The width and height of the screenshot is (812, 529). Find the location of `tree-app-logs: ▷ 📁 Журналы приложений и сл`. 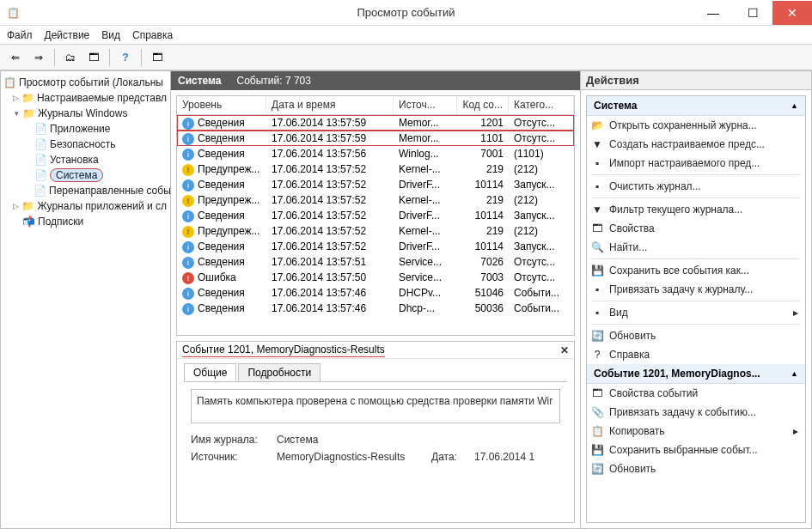

tree-app-logs: ▷ 📁 Журналы приложений и сл is located at coordinates (86, 206).